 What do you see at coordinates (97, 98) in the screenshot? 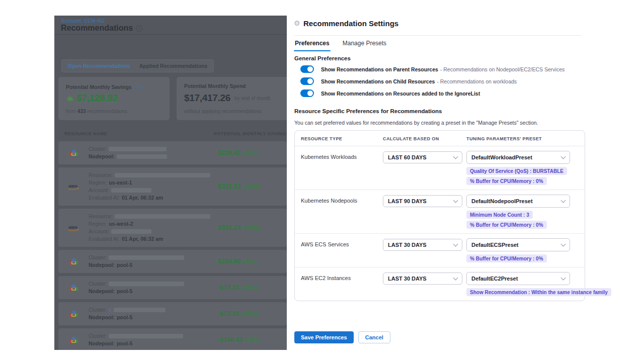
I see `savings-amount: $7,128.92` at bounding box center [97, 98].